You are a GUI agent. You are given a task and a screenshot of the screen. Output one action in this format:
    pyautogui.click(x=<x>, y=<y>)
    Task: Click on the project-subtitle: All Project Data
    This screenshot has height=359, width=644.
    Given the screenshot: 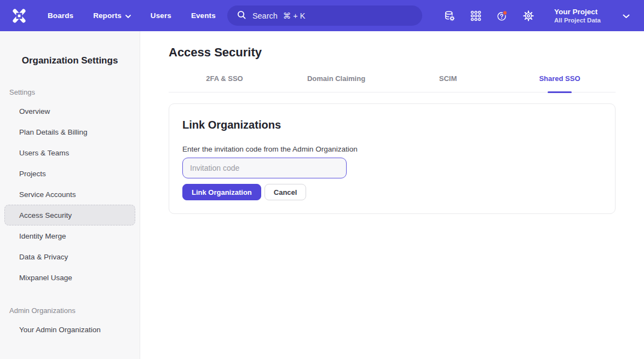 What is the action you would take?
    pyautogui.click(x=577, y=21)
    